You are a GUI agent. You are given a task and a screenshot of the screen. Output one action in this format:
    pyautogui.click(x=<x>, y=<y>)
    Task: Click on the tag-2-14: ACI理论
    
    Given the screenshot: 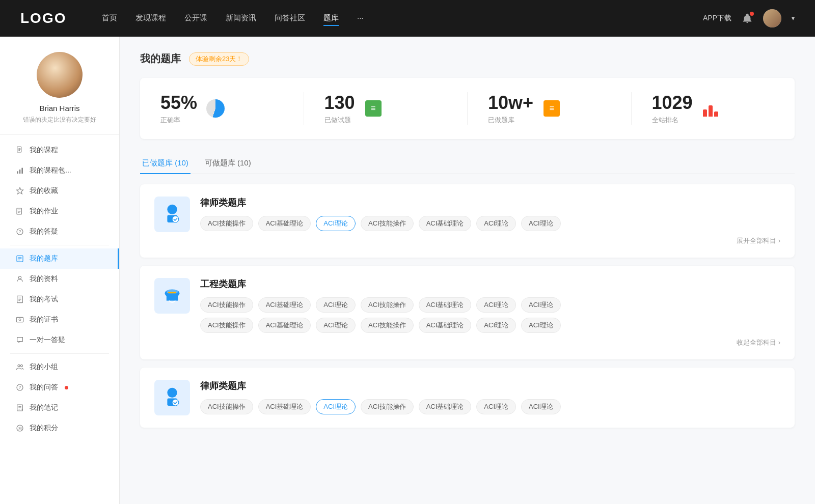 What is the action you would take?
    pyautogui.click(x=541, y=325)
    